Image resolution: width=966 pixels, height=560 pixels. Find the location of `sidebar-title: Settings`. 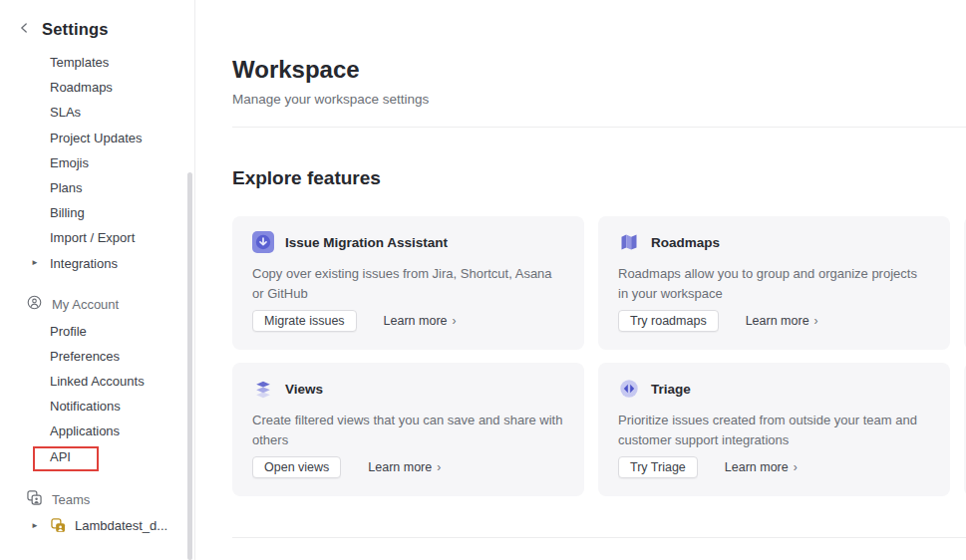

sidebar-title: Settings is located at coordinates (76, 30).